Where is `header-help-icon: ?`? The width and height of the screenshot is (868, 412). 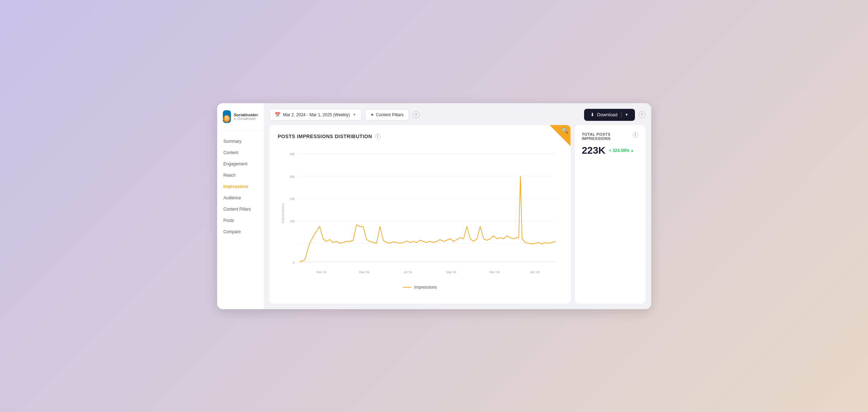 header-help-icon: ? is located at coordinates (642, 115).